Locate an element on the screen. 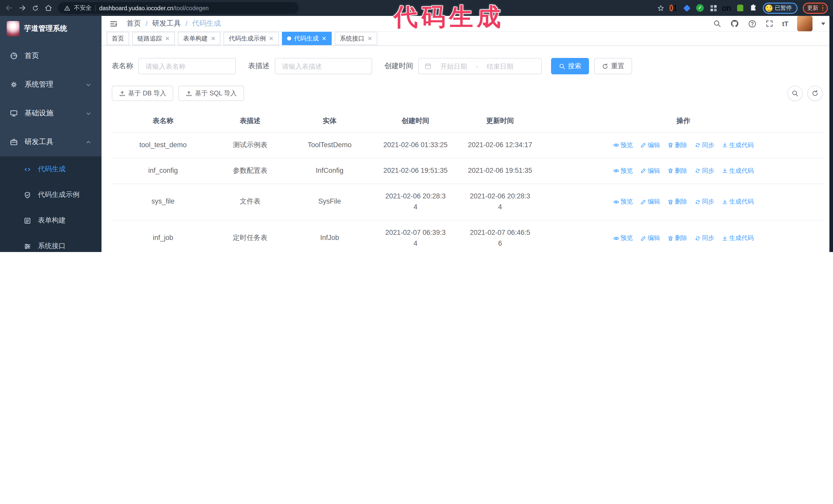 The height and width of the screenshot is (504, 833). search-button: 搜索 is located at coordinates (570, 66).